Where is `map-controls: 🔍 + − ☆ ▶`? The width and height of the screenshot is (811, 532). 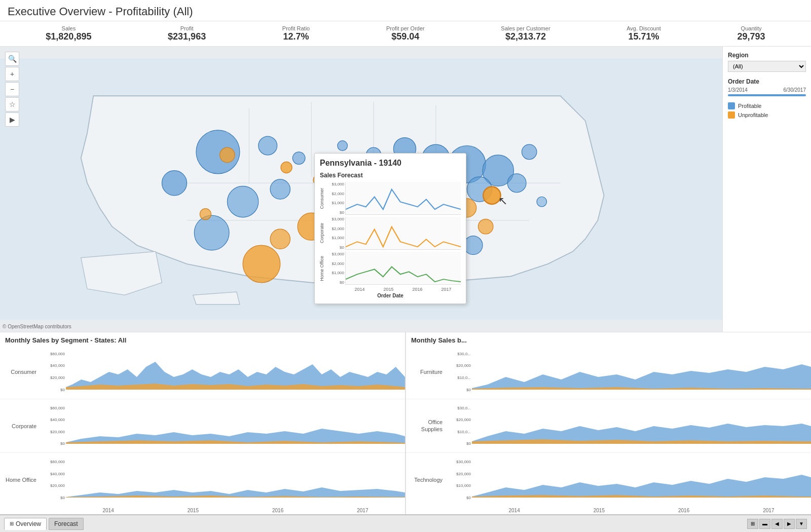 map-controls: 🔍 + − ☆ ▶ is located at coordinates (12, 89).